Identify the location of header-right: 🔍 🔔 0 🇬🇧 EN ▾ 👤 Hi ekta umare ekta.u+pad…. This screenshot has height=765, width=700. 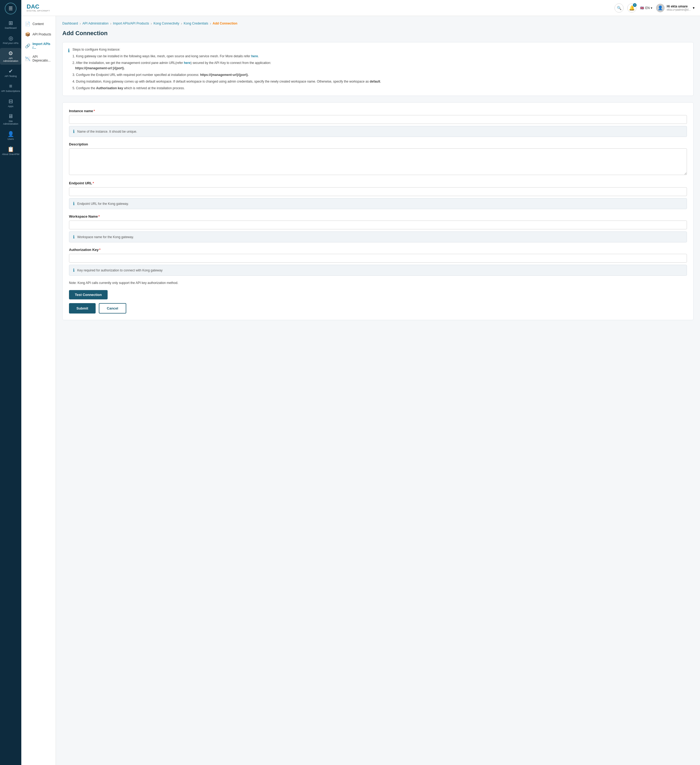
(655, 8).